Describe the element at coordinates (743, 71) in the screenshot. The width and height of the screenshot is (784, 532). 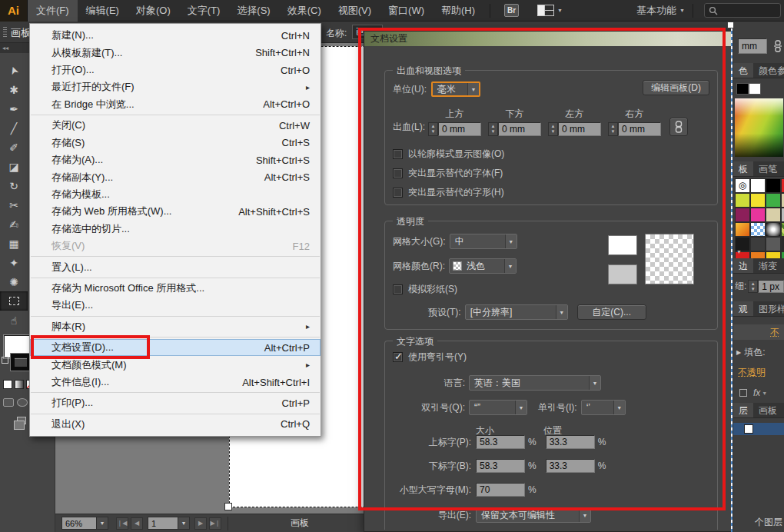
I see `tab-color: 色` at that location.